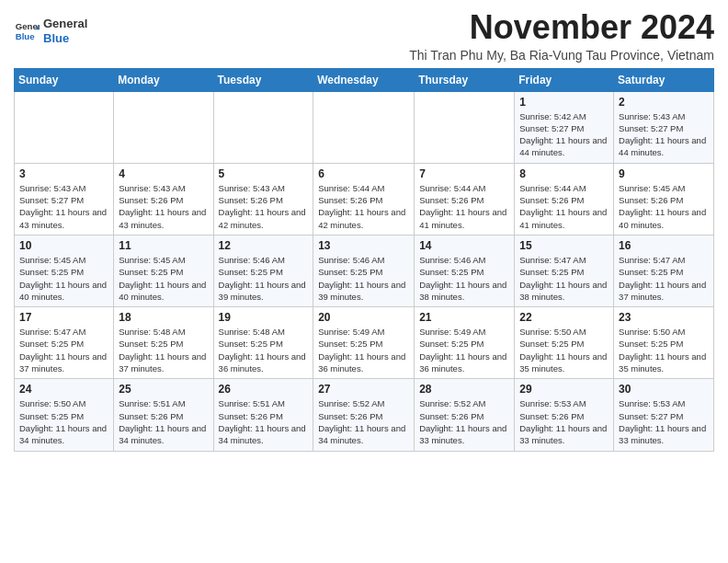 The width and height of the screenshot is (728, 563). I want to click on day-info: Sunrise: 5:44 AM Sunset: 5:26 PM Dayligh…, so click(364, 206).